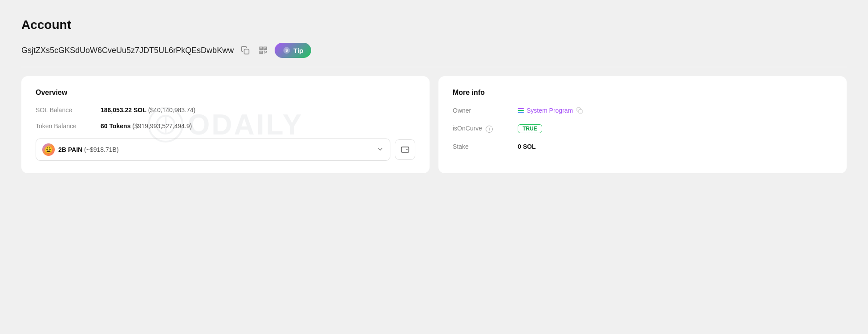 The image size is (868, 334). Describe the element at coordinates (65, 110) in the screenshot. I see `sol-balance-label: SOL Balance` at that location.